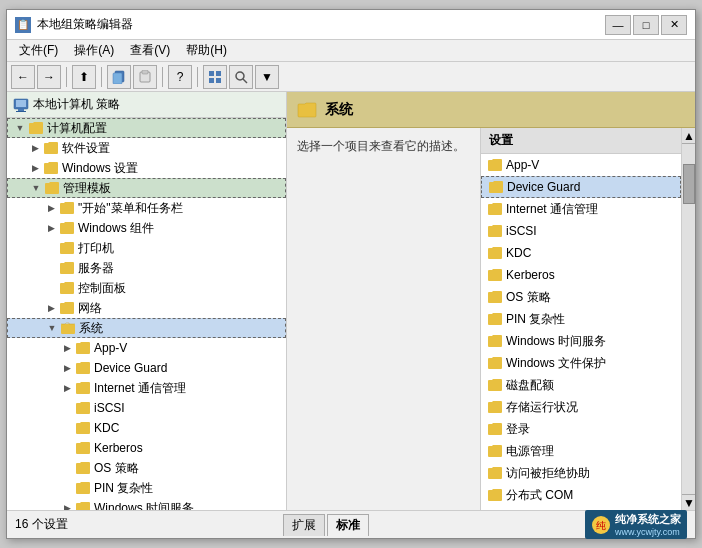  What do you see at coordinates (304, 525) in the screenshot?
I see `tab-expand: 扩展` at bounding box center [304, 525].